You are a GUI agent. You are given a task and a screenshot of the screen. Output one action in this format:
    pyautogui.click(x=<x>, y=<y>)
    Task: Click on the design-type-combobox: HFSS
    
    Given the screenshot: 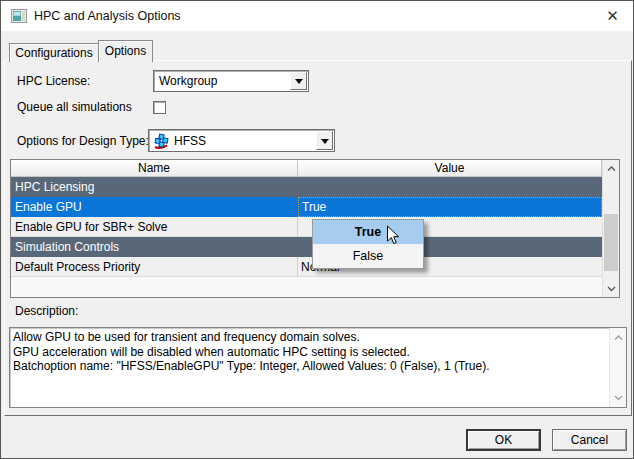 What is the action you would take?
    pyautogui.click(x=242, y=140)
    